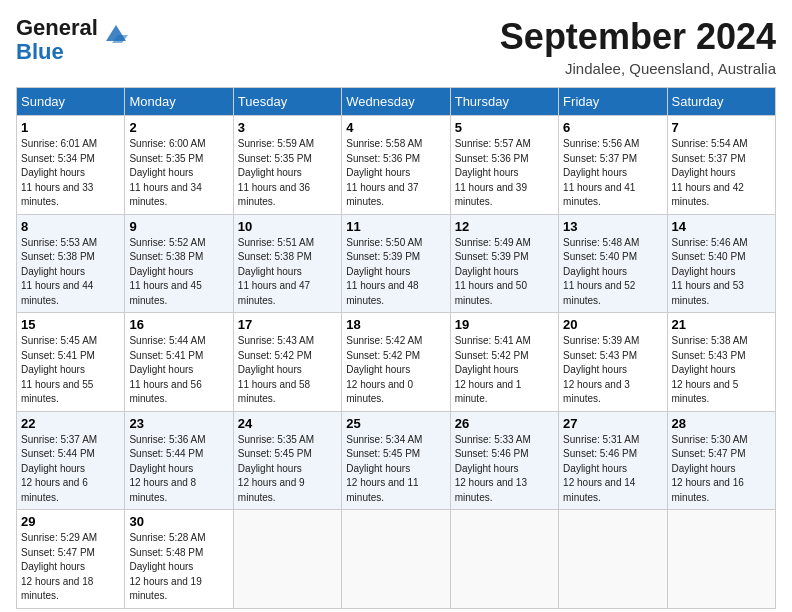 The height and width of the screenshot is (612, 792). Describe the element at coordinates (638, 46) in the screenshot. I see `title-area: September 2024 Jindalee, Queensland, Aus…` at that location.